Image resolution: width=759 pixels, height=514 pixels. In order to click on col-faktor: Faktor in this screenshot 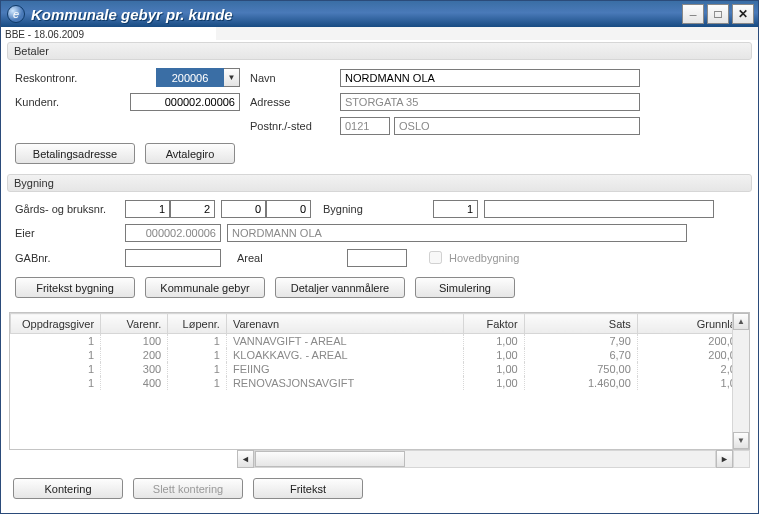, I will do `click(494, 324)`.